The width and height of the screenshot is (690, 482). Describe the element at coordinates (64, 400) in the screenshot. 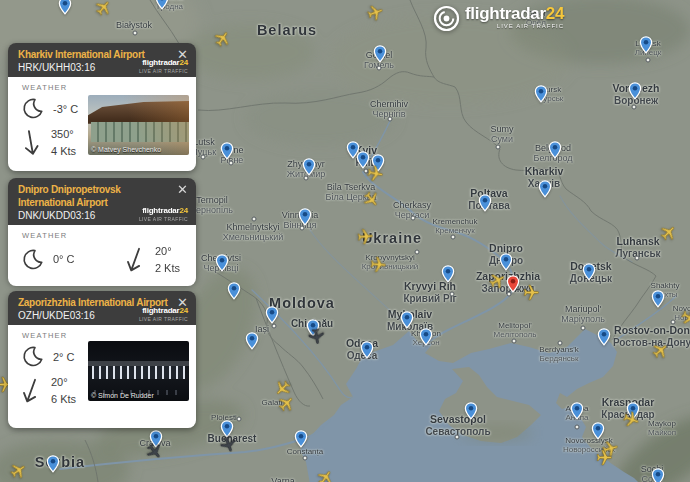

I see `wind-speed-value: 6 Kts` at that location.